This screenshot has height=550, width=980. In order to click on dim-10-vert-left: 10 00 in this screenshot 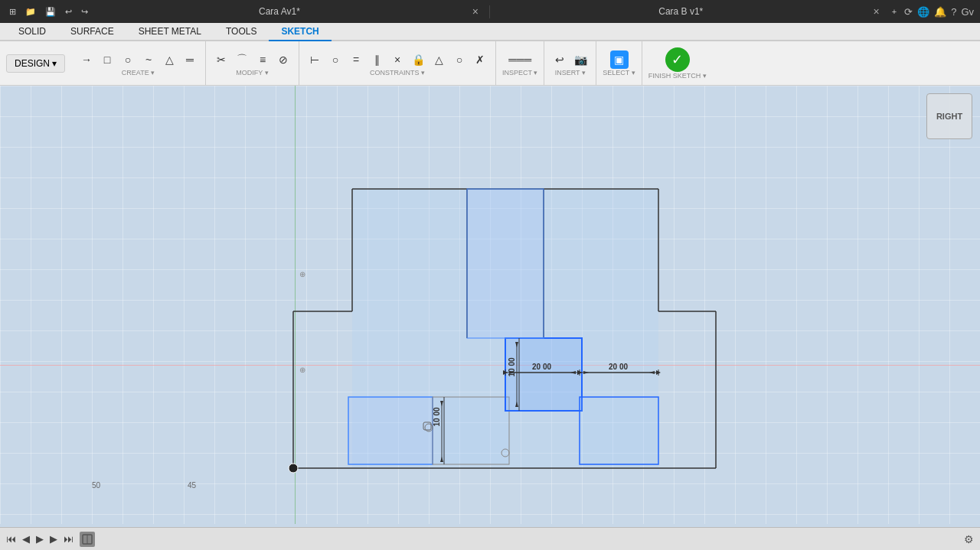, I will do `click(436, 416)`.